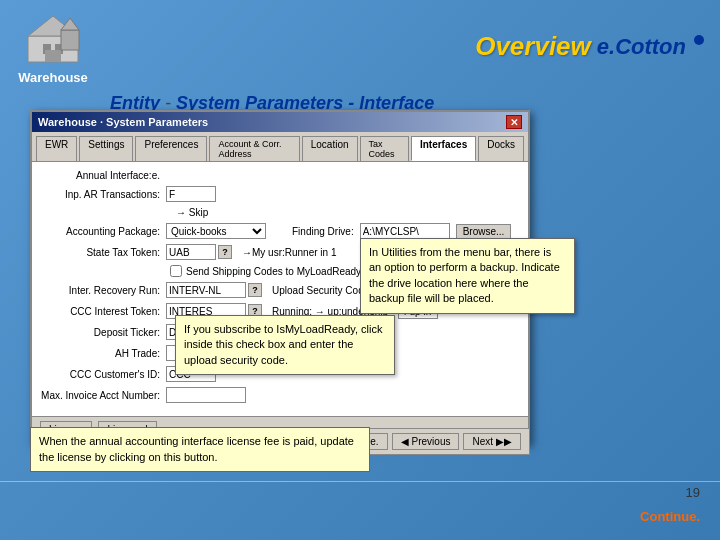 This screenshot has width=720, height=540. What do you see at coordinates (464, 275) in the screenshot?
I see `utilities-tooltip-text: In Utilities from the menu bar, there is…` at bounding box center [464, 275].